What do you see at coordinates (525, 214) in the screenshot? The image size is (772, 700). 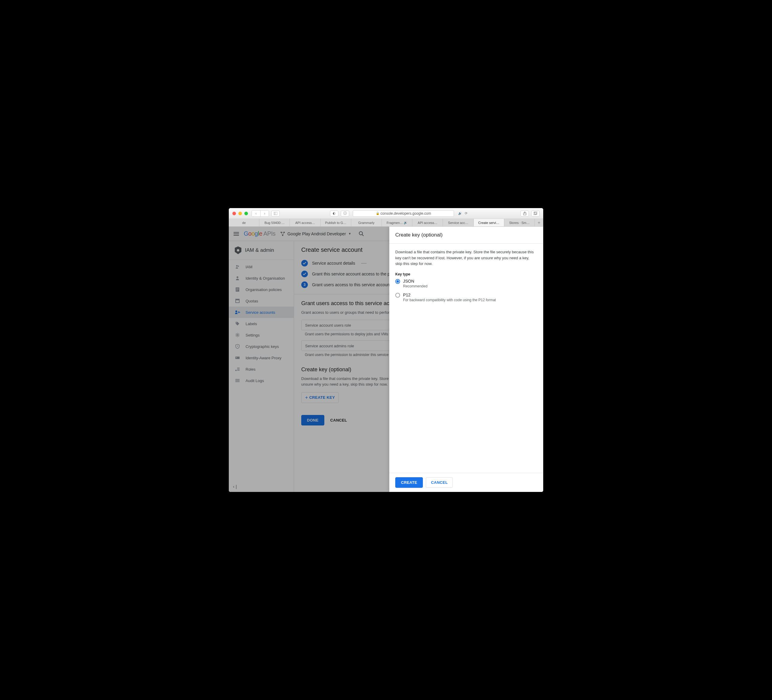 I see `share-icon` at bounding box center [525, 214].